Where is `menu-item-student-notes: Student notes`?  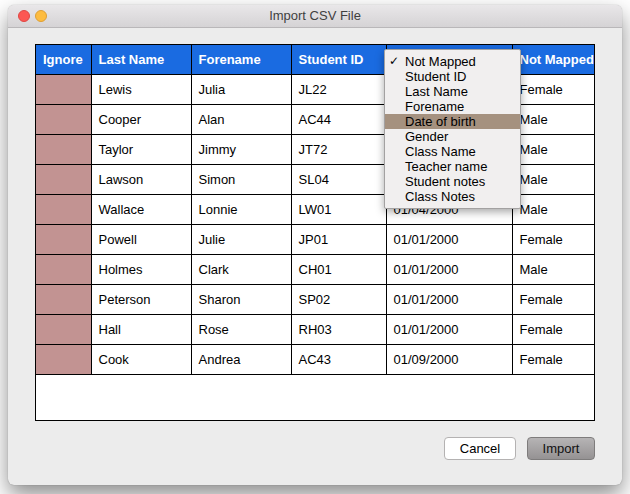 menu-item-student-notes: Student notes is located at coordinates (452, 182).